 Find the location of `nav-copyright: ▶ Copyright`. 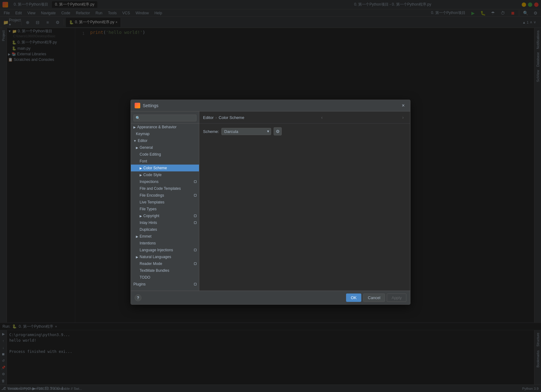

nav-copyright: ▶ Copyright is located at coordinates (165, 216).